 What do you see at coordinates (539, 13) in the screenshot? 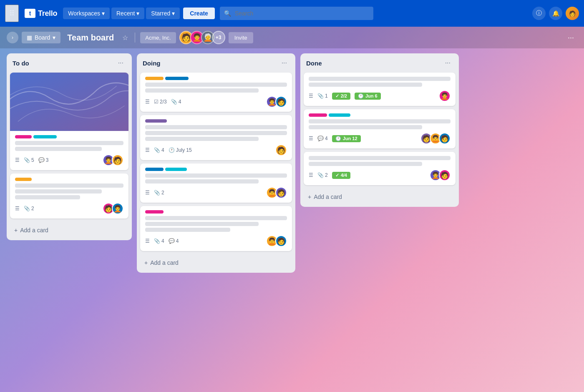
I see `info-icon: ⓘ` at bounding box center [539, 13].